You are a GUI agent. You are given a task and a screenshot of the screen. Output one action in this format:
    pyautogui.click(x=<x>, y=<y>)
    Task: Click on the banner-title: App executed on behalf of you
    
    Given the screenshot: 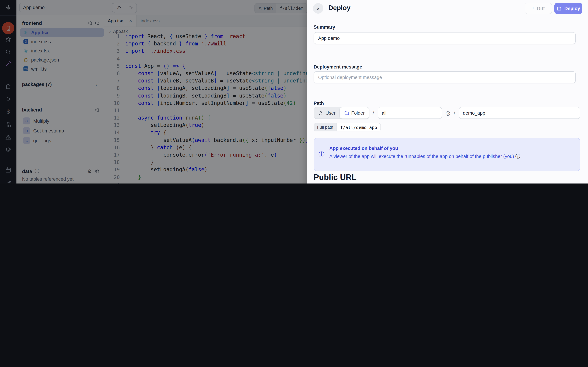 What is the action you would take?
    pyautogui.click(x=364, y=148)
    